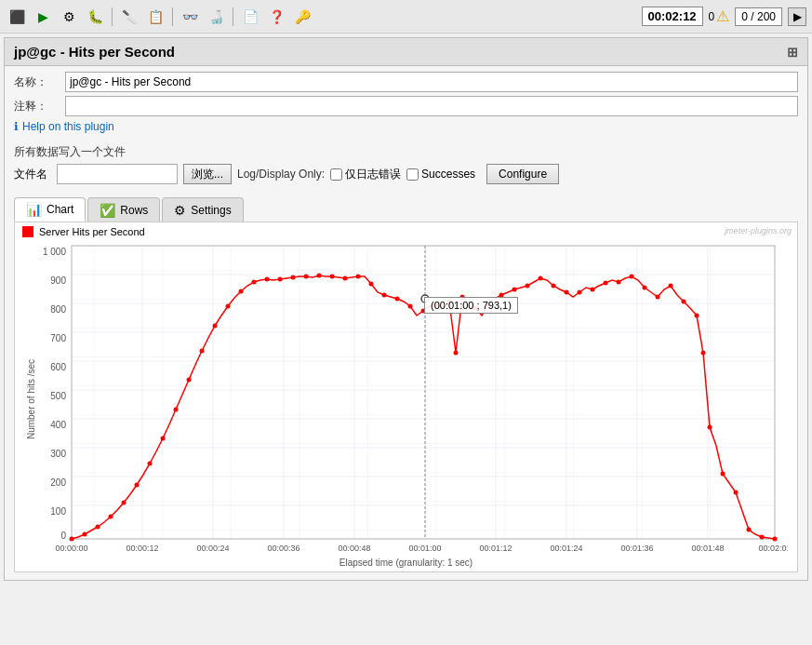  I want to click on chart-tab-icon: 📊, so click(33, 209).